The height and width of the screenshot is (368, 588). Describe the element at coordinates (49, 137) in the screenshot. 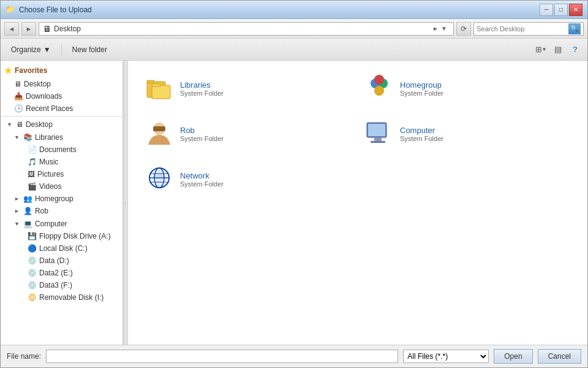

I see `libraries-label: Libraries` at that location.